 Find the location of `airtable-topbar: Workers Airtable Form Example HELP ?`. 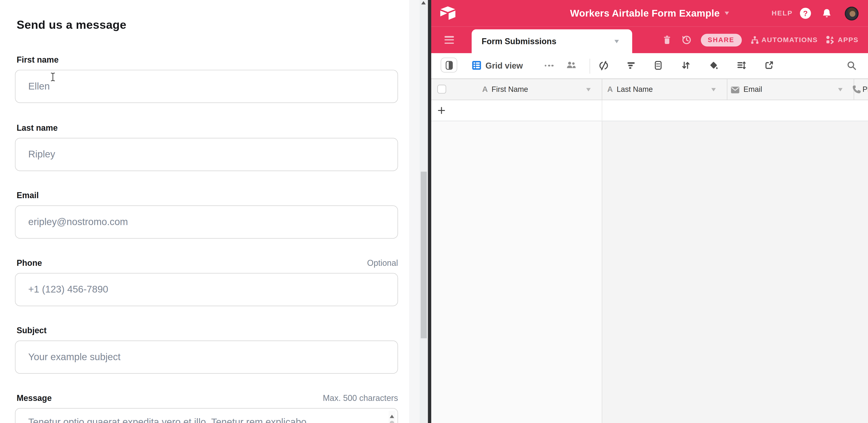

airtable-topbar: Workers Airtable Form Example HELP ? is located at coordinates (650, 13).